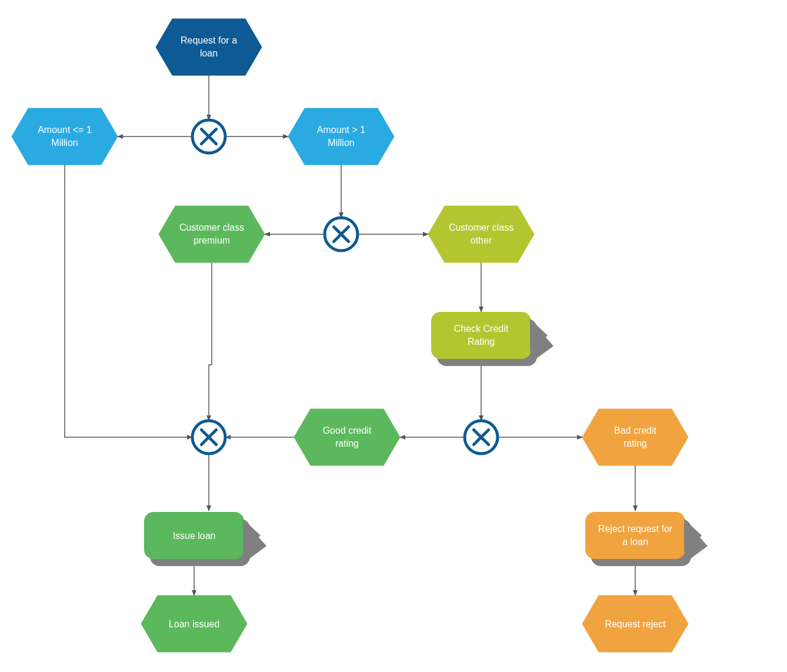 The image size is (787, 672). I want to click on node-request-loan: Request for aloan, so click(209, 47).